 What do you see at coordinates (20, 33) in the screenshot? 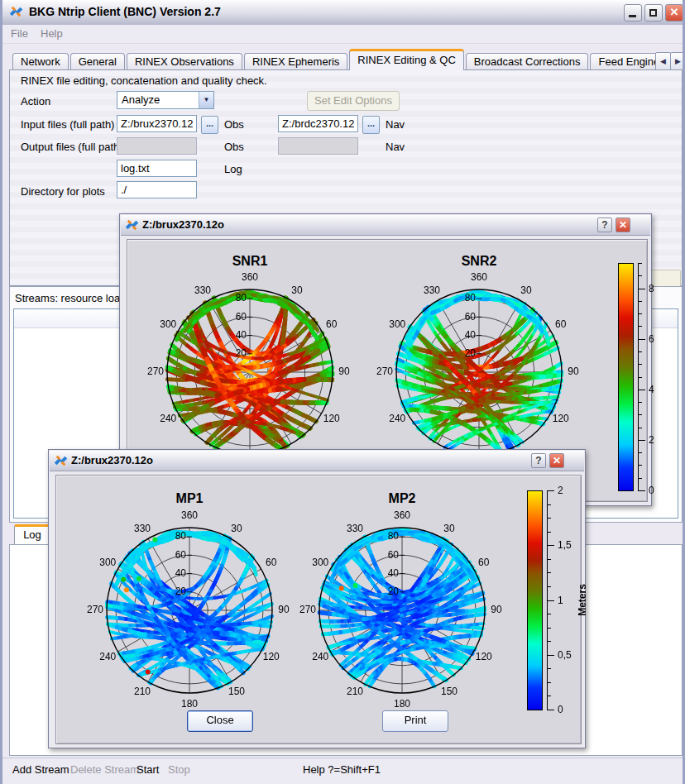
I see `menu-file: File` at bounding box center [20, 33].